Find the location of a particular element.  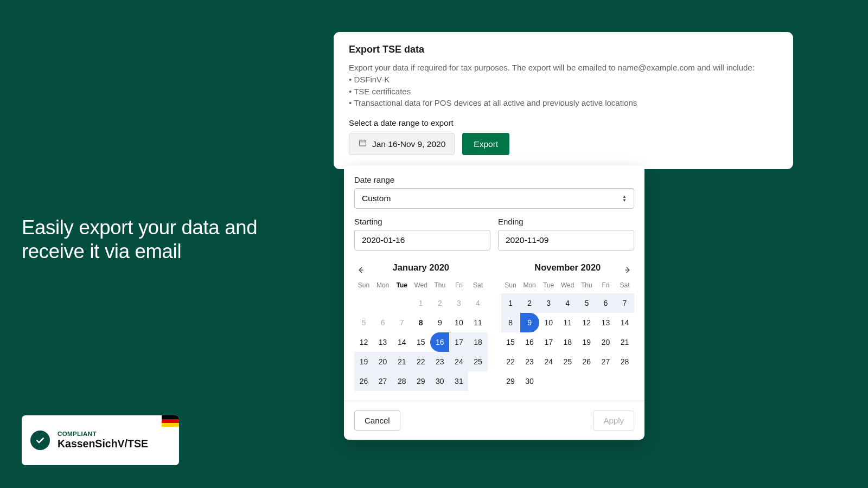

calendar-day: 31 is located at coordinates (459, 381).